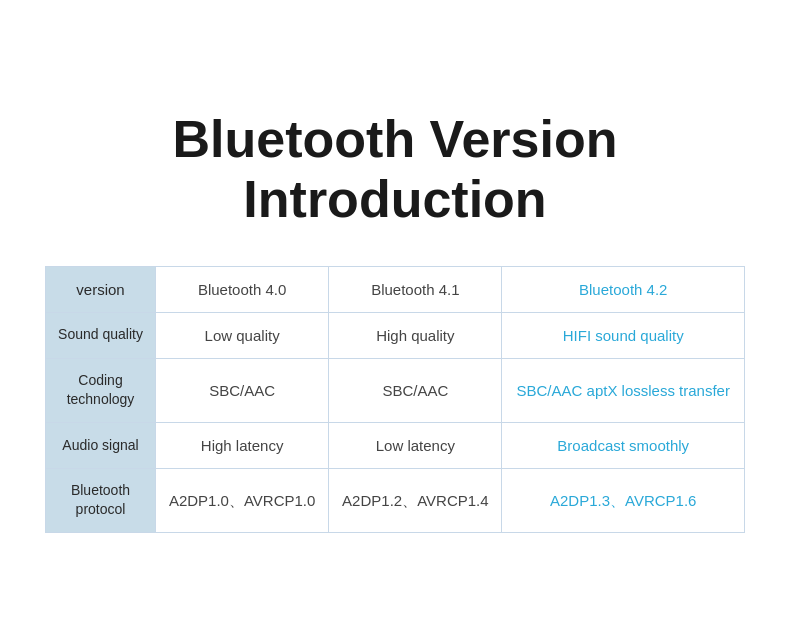  What do you see at coordinates (624, 500) in the screenshot?
I see `cell-bt42: A2DP1.3、AVRCP1.6` at bounding box center [624, 500].